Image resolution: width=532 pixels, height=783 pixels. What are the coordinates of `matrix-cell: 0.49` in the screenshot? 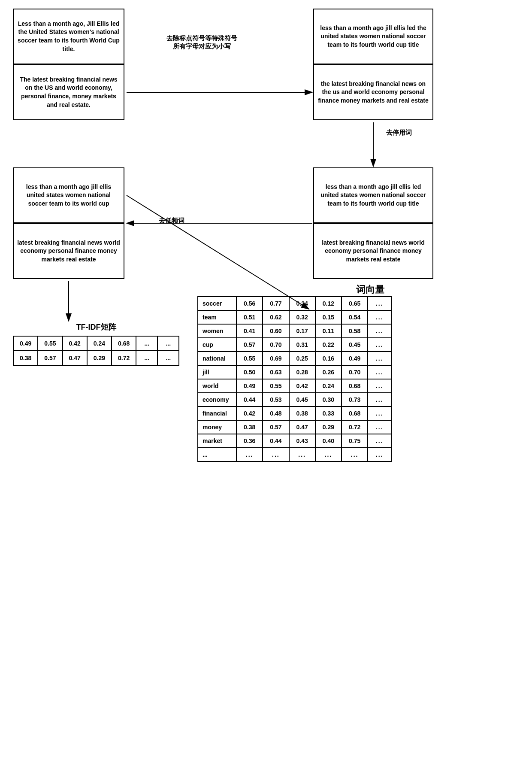 It's located at (26, 343).